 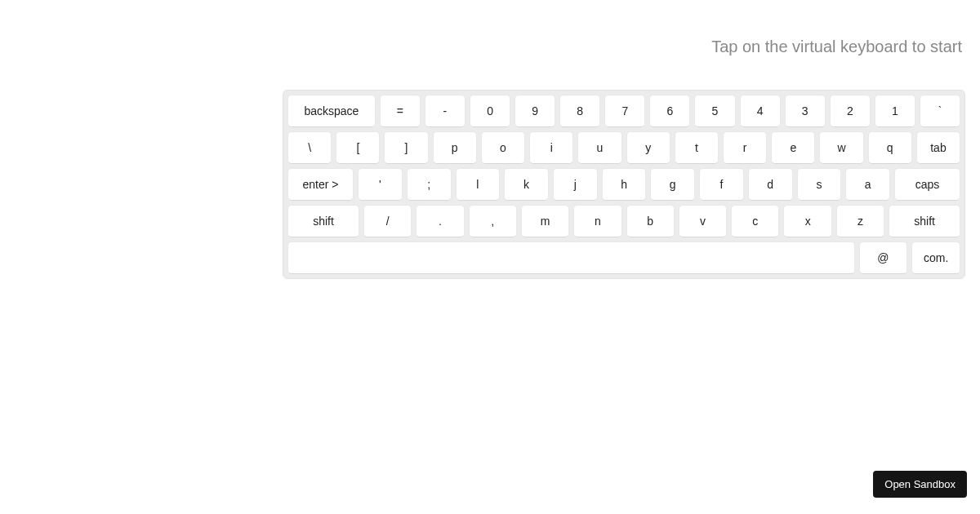 What do you see at coordinates (455, 148) in the screenshot?
I see `key-p: p` at bounding box center [455, 148].